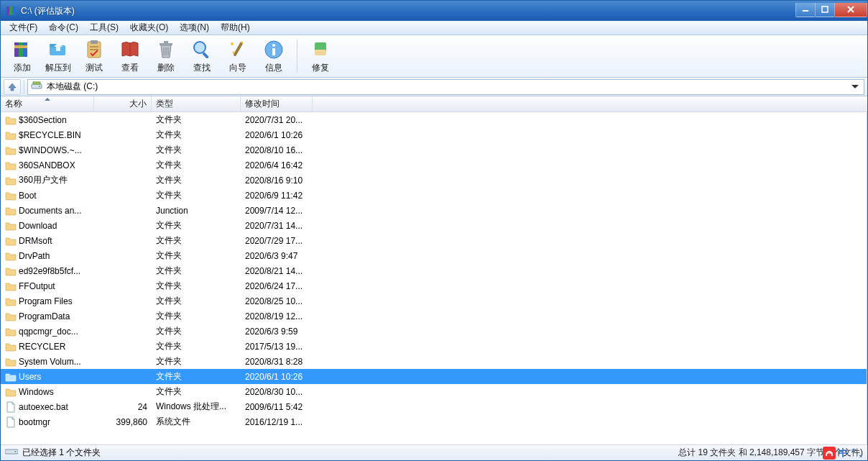 This screenshot has height=461, width=868. Describe the element at coordinates (194, 27) in the screenshot. I see `menu-item-4: 选项(N)` at that location.